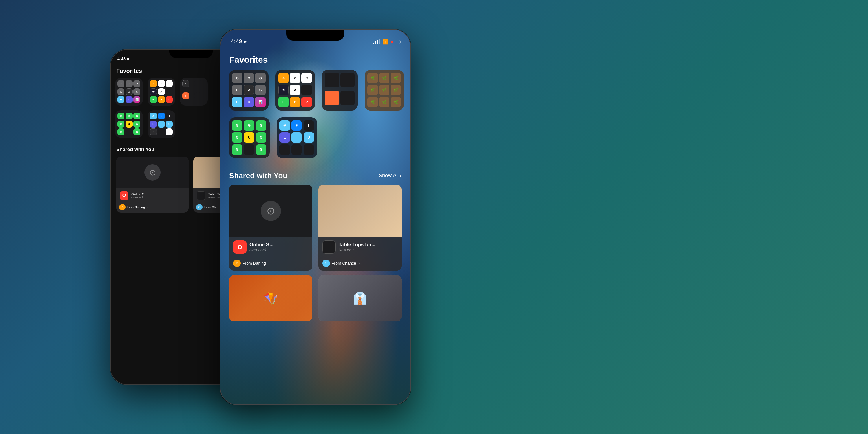 Image resolution: width=868 pixels, height=434 pixels. What do you see at coordinates (315, 35) in the screenshot?
I see `front-notch` at bounding box center [315, 35].